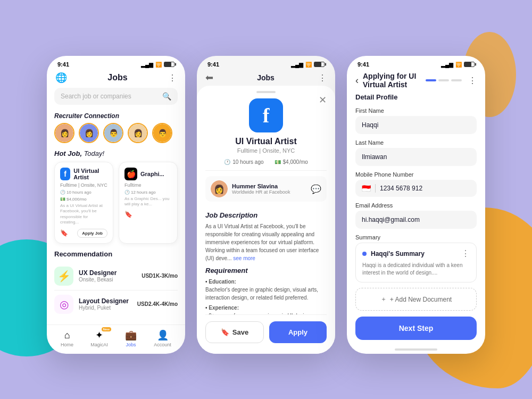 This screenshot has width=532, height=399. Describe the element at coordinates (116, 255) in the screenshot. I see `recommendation-label: Recommendation` at that location.